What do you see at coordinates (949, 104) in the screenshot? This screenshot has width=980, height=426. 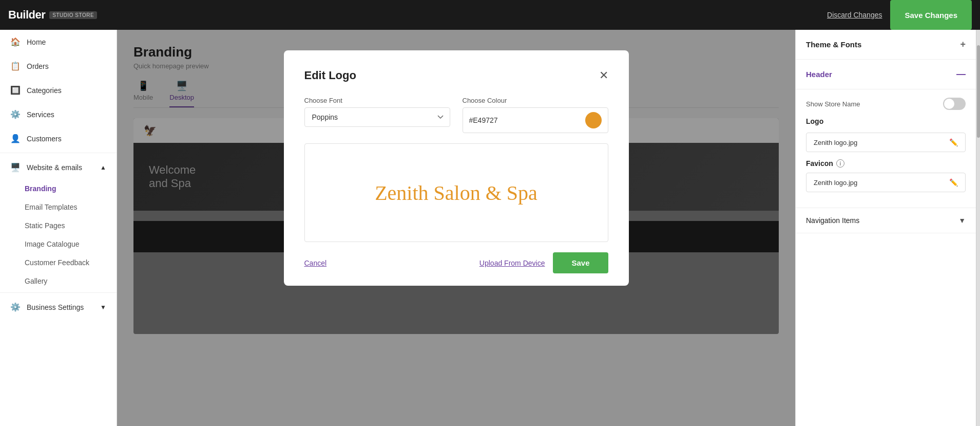 I see `toggle-thumb` at bounding box center [949, 104].